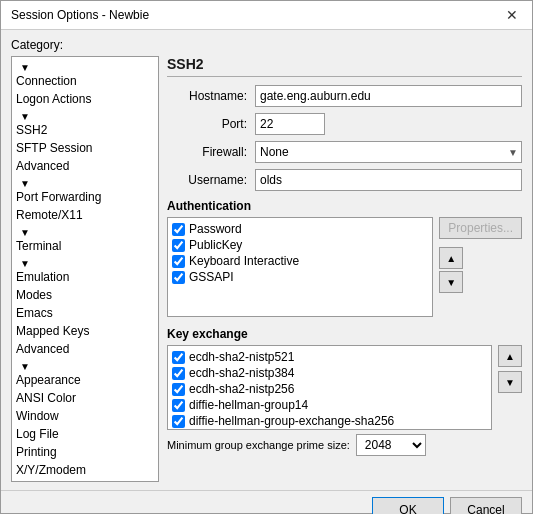 This screenshot has height=514, width=533. What do you see at coordinates (242, 389) in the screenshot?
I see `kex-nistp256-label: ecdh-sha2-nistp256` at bounding box center [242, 389].